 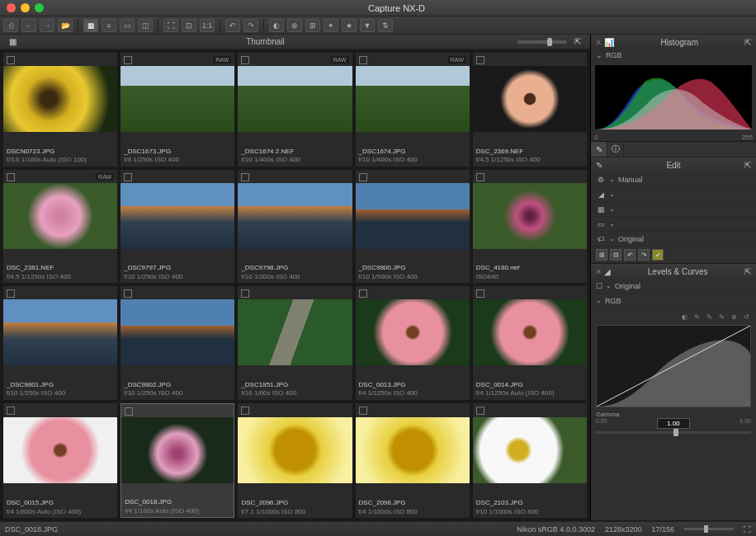 What do you see at coordinates (47, 26) in the screenshot?
I see `forward-button: →` at bounding box center [47, 26].